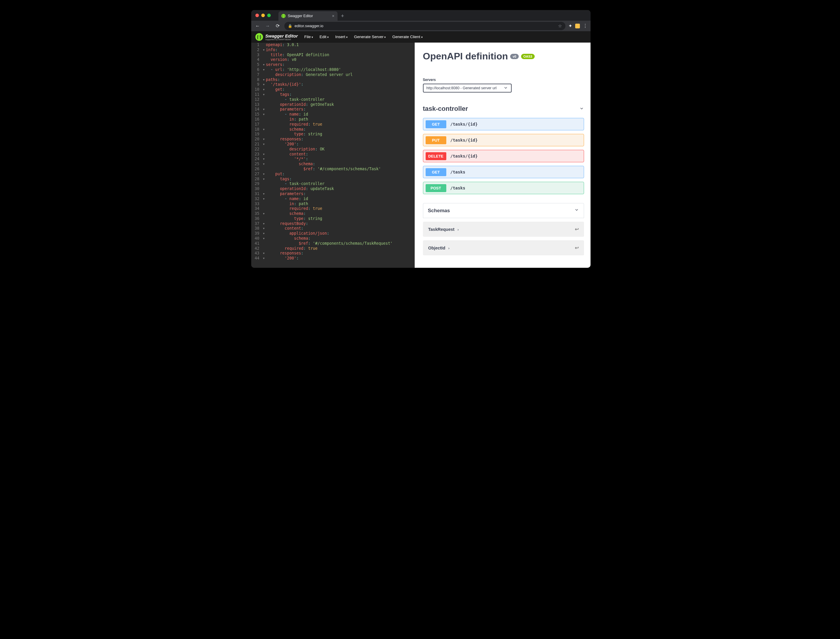 This screenshot has height=639, width=840. Describe the element at coordinates (257, 249) in the screenshot. I see `line-number: 42` at that location.